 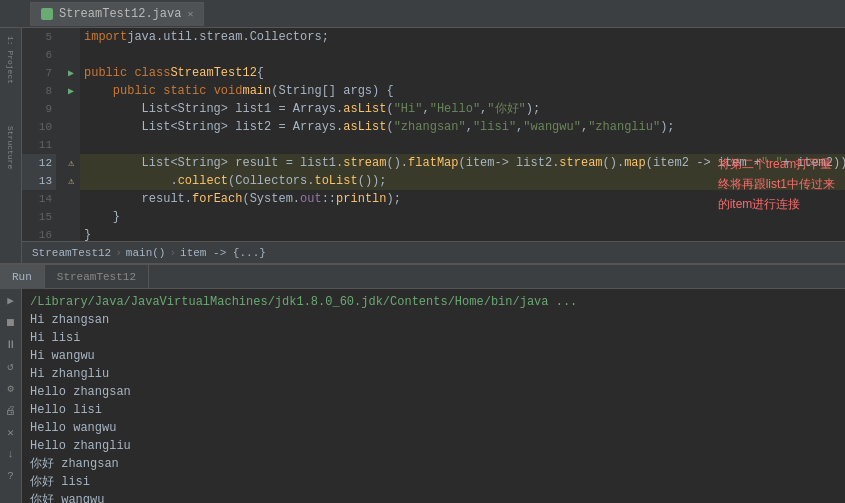 What do you see at coordinates (71, 91) in the screenshot?
I see `gutter-8: ▶` at bounding box center [71, 91].